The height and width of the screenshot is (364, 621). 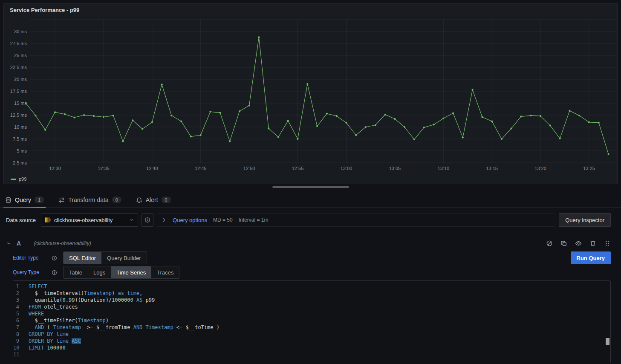 I want to click on code-line: 9ORDER BY time ASC, so click(x=312, y=341).